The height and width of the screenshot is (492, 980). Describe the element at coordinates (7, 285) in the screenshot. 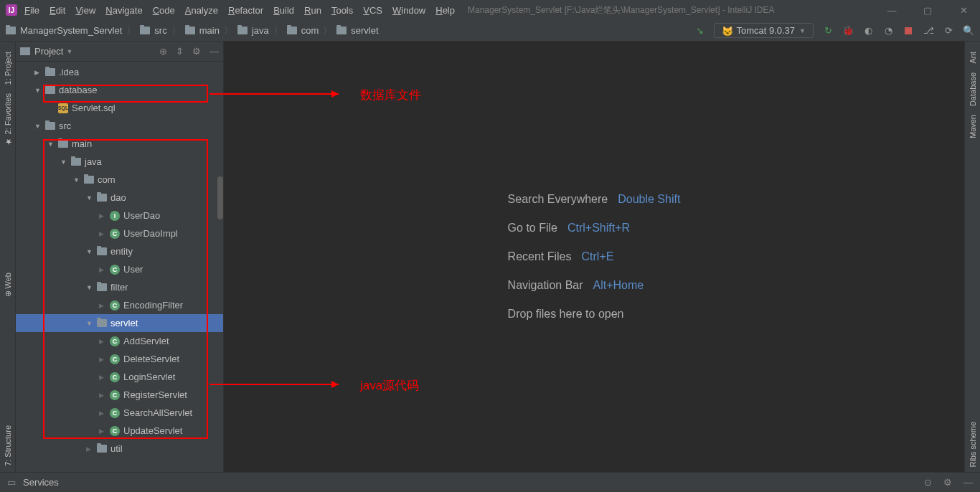

I see `tool-window-button-web: ⊕ Web` at that location.